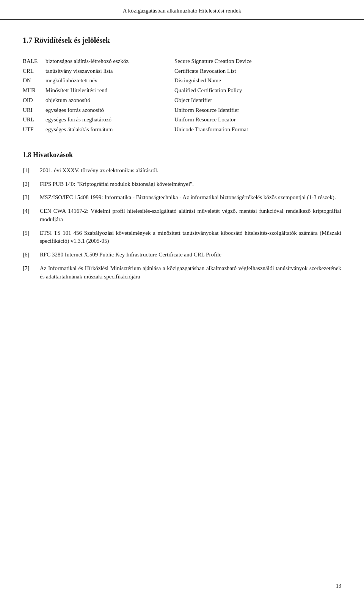 The height and width of the screenshot is (599, 364). Describe the element at coordinates (31, 233) in the screenshot. I see `ref-number: [5]` at that location.